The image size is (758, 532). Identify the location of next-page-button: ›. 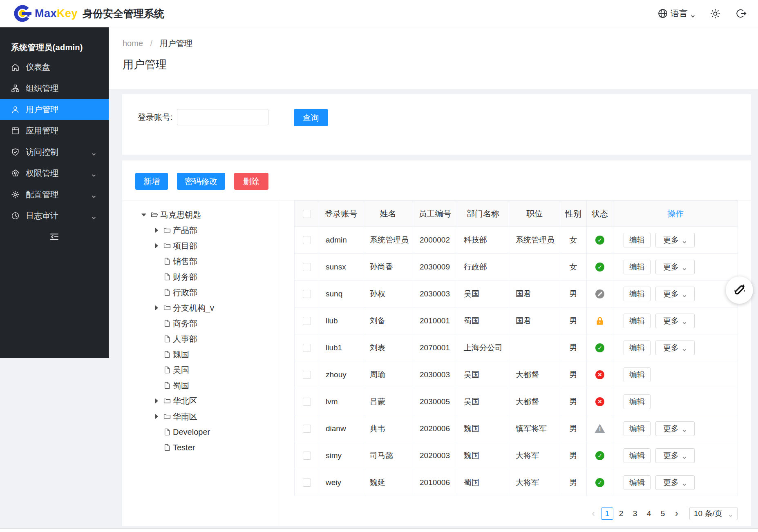
(677, 514).